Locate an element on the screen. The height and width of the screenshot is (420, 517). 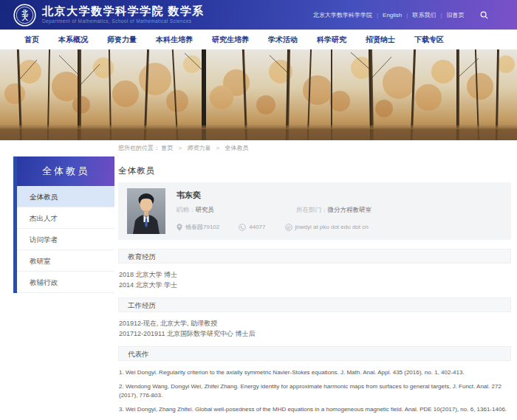
education-entry: 2018 北京大学 博士 is located at coordinates (315, 275).